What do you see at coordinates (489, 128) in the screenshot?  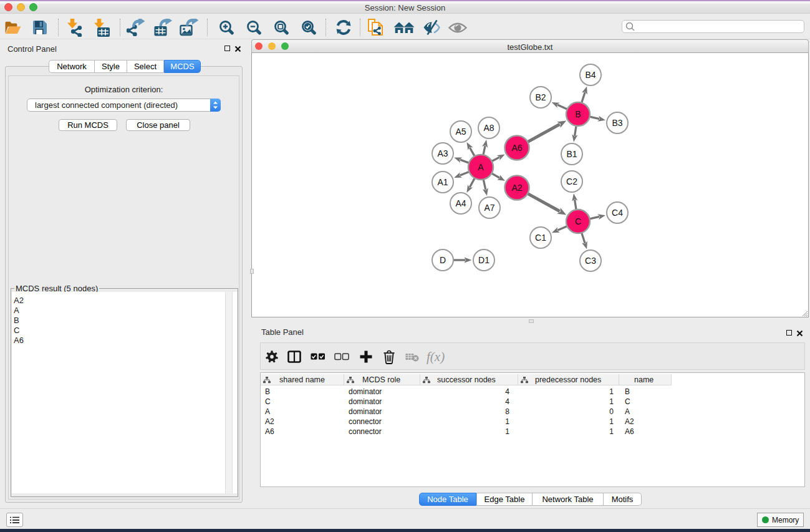 I see `svg-text: A8` at bounding box center [489, 128].